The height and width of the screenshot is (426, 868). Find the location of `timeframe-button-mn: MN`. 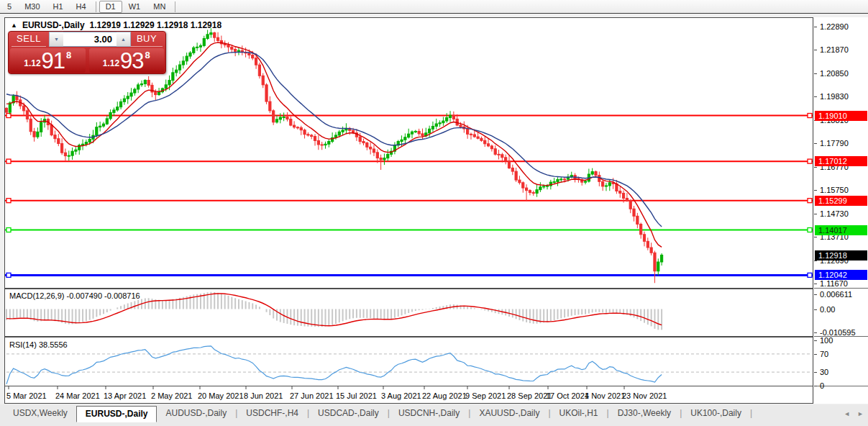

timeframe-button-mn: MN is located at coordinates (160, 7).